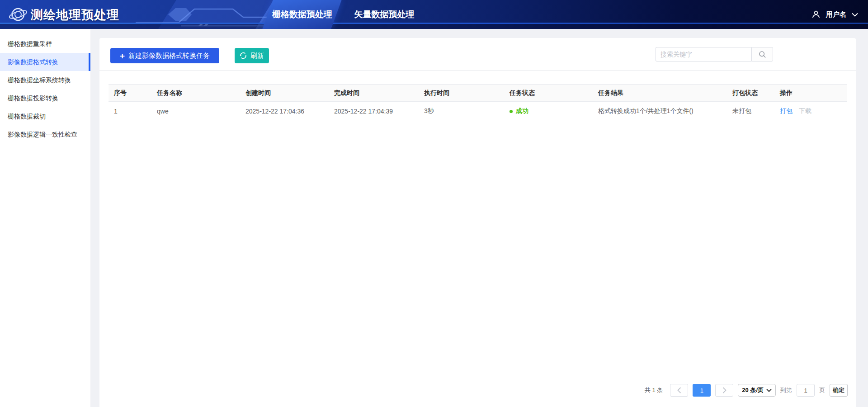 The width and height of the screenshot is (868, 407). What do you see at coordinates (714, 54) in the screenshot?
I see `search-bar` at bounding box center [714, 54].